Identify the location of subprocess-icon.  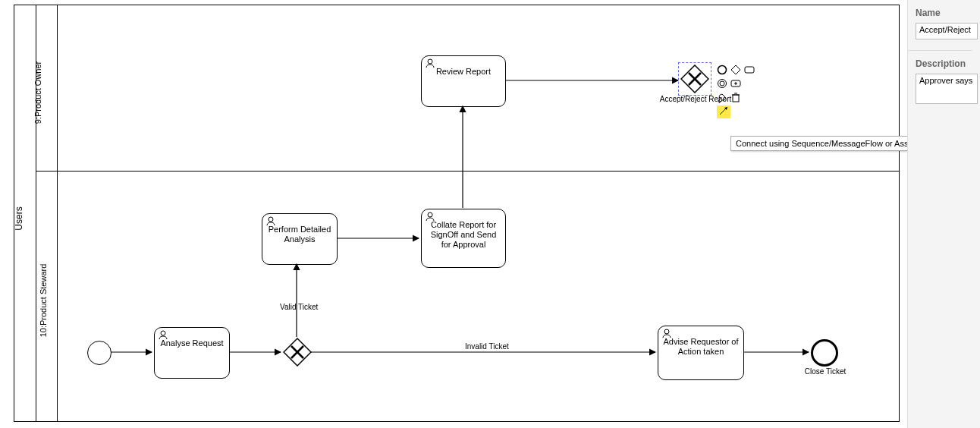
(736, 83).